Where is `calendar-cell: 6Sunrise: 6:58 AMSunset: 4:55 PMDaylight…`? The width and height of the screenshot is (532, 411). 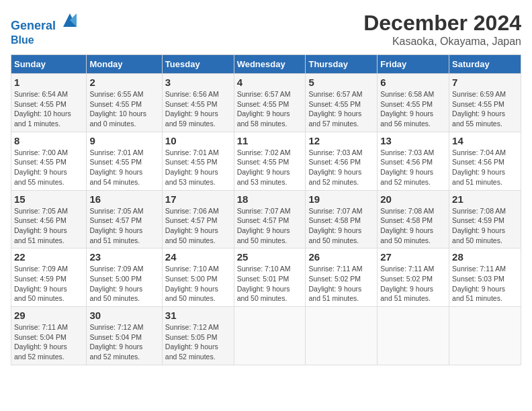
calendar-cell: 6Sunrise: 6:58 AMSunset: 4:55 PMDaylight… is located at coordinates (414, 103).